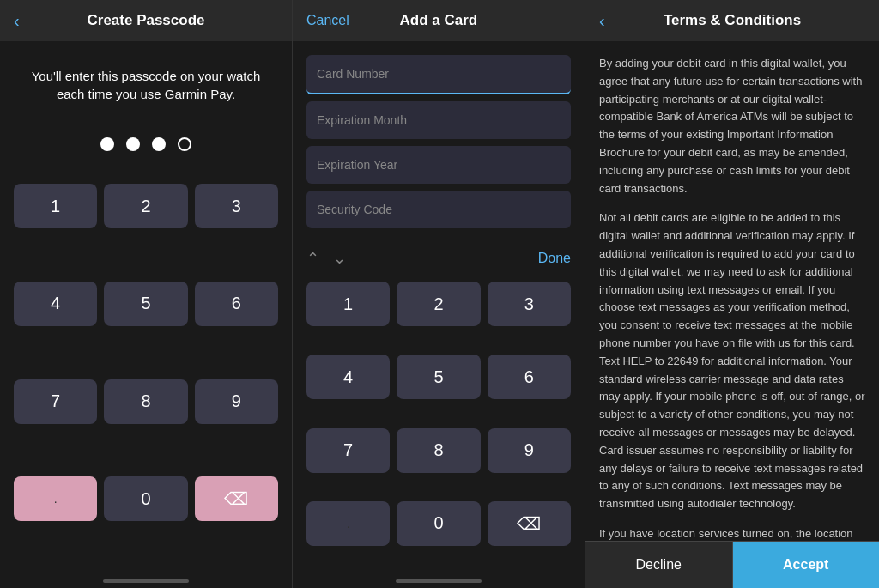 The width and height of the screenshot is (879, 588). Describe the element at coordinates (439, 142) in the screenshot. I see `card-form: Card Number Expiration Month Expiration …` at that location.